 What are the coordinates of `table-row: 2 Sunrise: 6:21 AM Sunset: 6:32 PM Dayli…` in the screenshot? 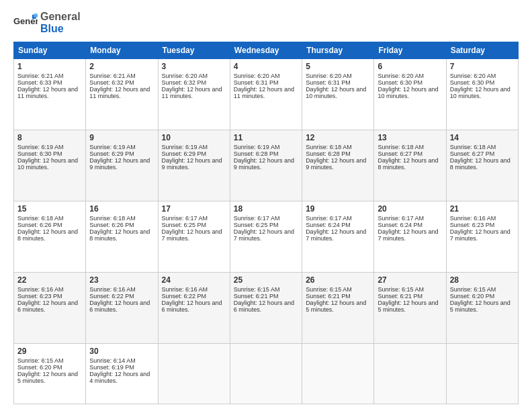 It's located at (122, 95).